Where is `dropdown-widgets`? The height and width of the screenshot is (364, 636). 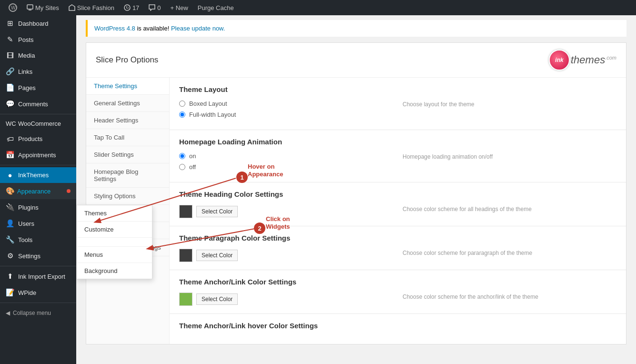 dropdown-widgets is located at coordinates (114, 242).